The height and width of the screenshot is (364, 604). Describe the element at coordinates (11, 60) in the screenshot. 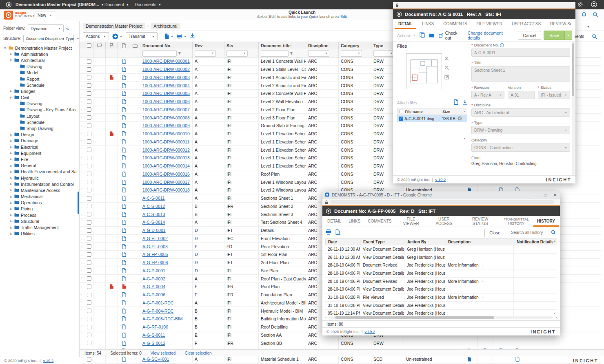

I see `tree-expander-icon: ∨` at that location.